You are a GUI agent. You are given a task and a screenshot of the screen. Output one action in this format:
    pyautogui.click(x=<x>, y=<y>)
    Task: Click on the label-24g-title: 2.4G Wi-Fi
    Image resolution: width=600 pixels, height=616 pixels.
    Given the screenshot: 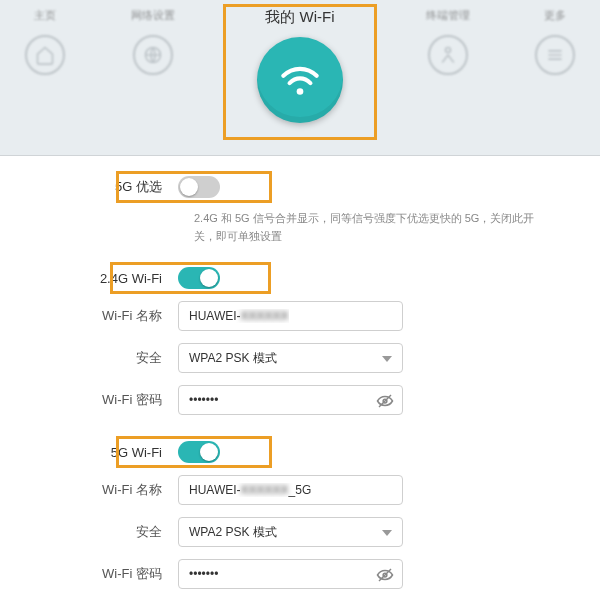 What is the action you would take?
    pyautogui.click(x=103, y=278)
    